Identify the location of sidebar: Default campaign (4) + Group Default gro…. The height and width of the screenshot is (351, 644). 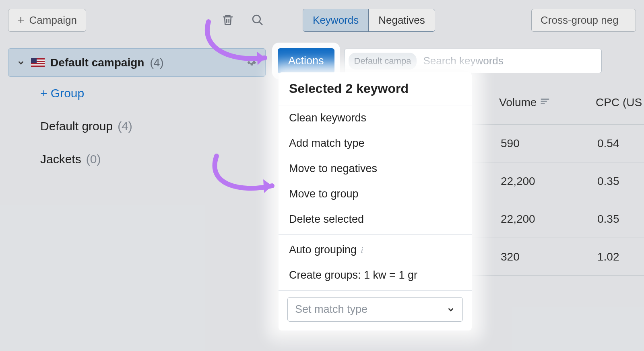
(137, 112).